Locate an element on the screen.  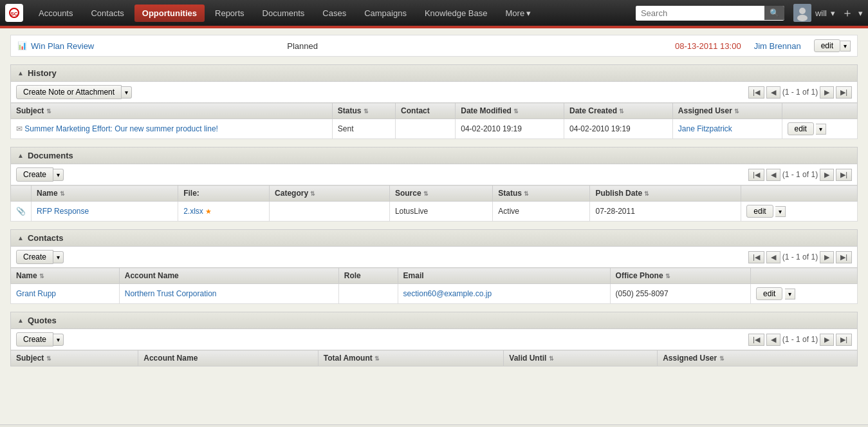
username: will is located at coordinates (821, 13).